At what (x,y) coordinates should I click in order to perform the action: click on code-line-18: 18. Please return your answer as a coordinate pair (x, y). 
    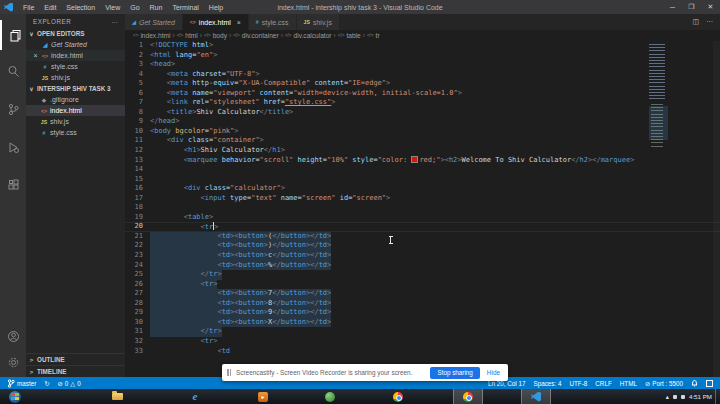
    Looking at the image, I should click on (422, 208).